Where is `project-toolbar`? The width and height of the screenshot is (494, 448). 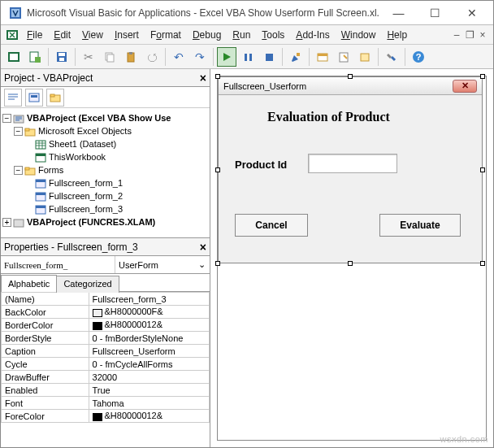 project-toolbar is located at coordinates (106, 98).